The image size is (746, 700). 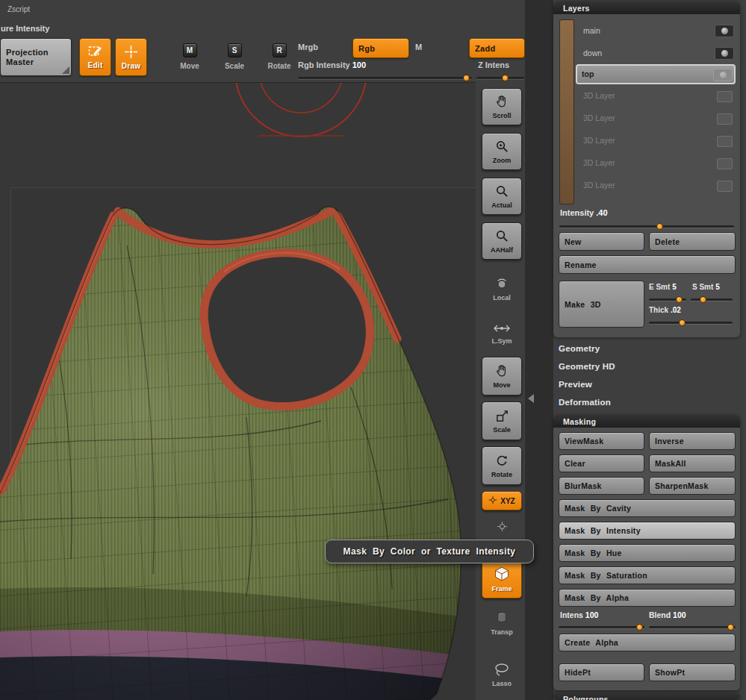 What do you see at coordinates (308, 47) in the screenshot?
I see `mrgb-toggle: Mrgb` at bounding box center [308, 47].